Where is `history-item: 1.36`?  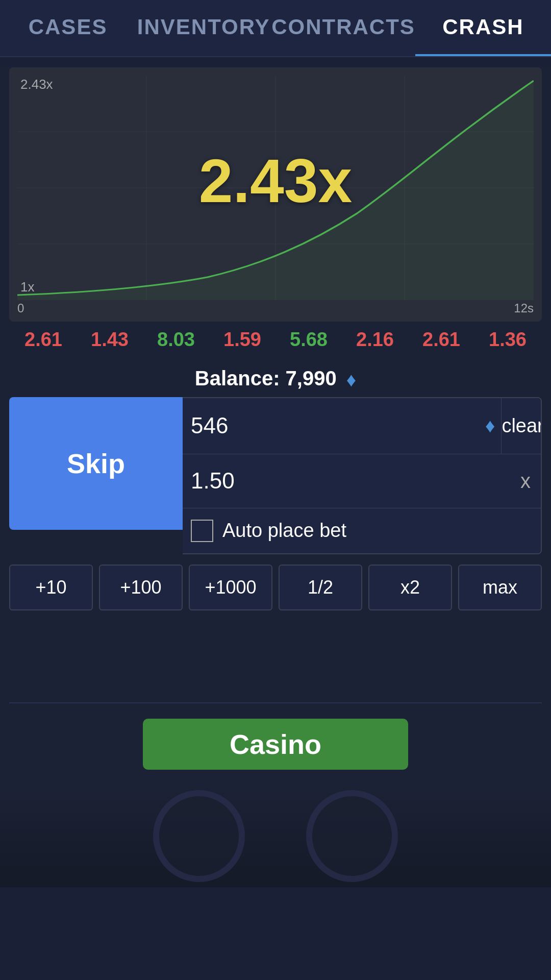
history-item: 1.36 is located at coordinates (508, 340).